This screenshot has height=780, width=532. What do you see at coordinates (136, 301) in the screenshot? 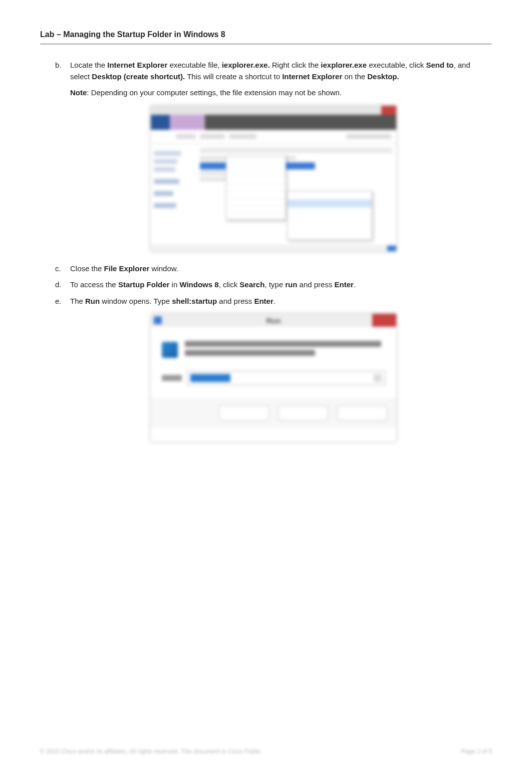
I see `text: window opens. Type` at bounding box center [136, 301].